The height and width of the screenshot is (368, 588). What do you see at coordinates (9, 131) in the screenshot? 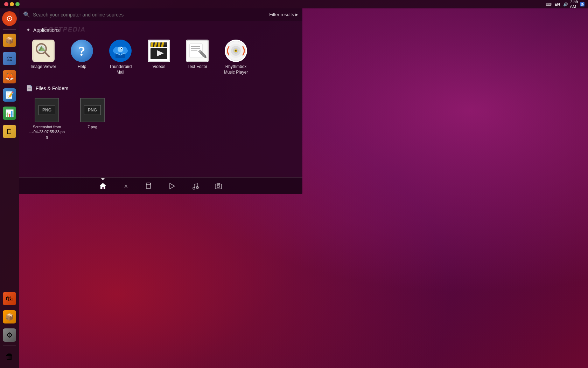
I see `sidebar-item-notes: 🗒` at bounding box center [9, 131].